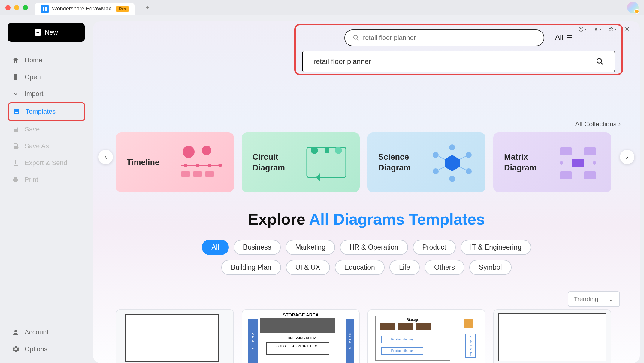 The height and width of the screenshot is (363, 644). Describe the element at coordinates (402, 340) in the screenshot. I see `pd1-label: Product display` at that location.